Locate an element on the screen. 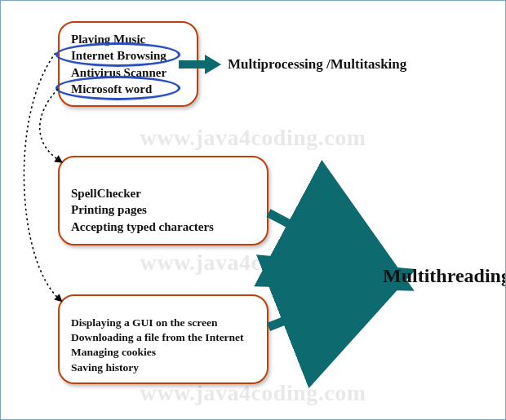  list-item: Printing pages is located at coordinates (163, 210).